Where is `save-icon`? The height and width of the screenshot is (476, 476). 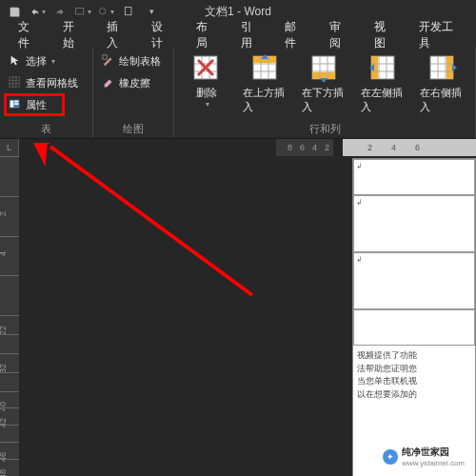 save-icon is located at coordinates (14, 11).